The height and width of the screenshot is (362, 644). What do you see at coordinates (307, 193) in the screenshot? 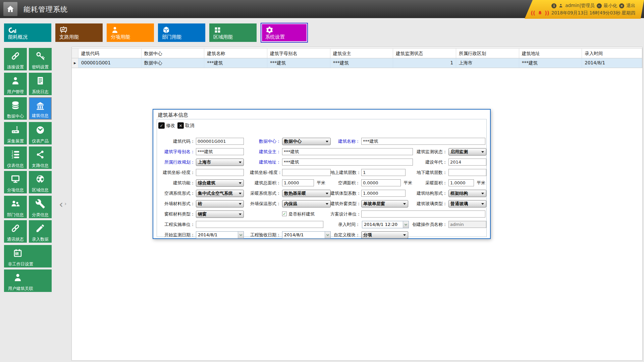
I see `heating-system-select: 散热器采暖` at bounding box center [307, 193].